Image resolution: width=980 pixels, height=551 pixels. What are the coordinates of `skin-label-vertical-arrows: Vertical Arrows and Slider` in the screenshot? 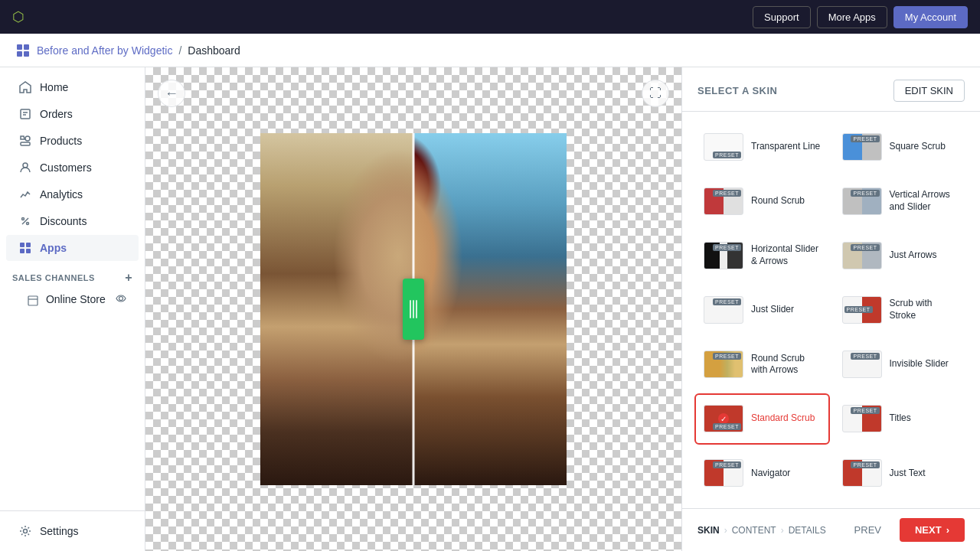 It's located at (925, 201).